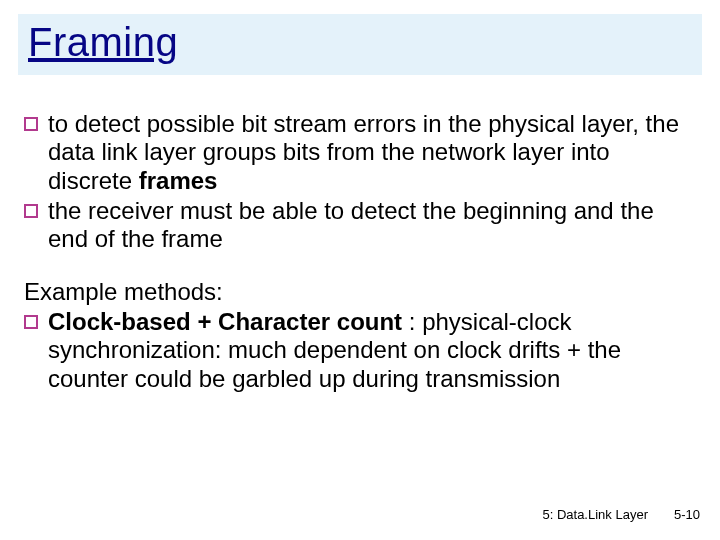 Image resolution: width=720 pixels, height=540 pixels. What do you see at coordinates (178, 180) in the screenshot?
I see `bullet-bold: frames` at bounding box center [178, 180].